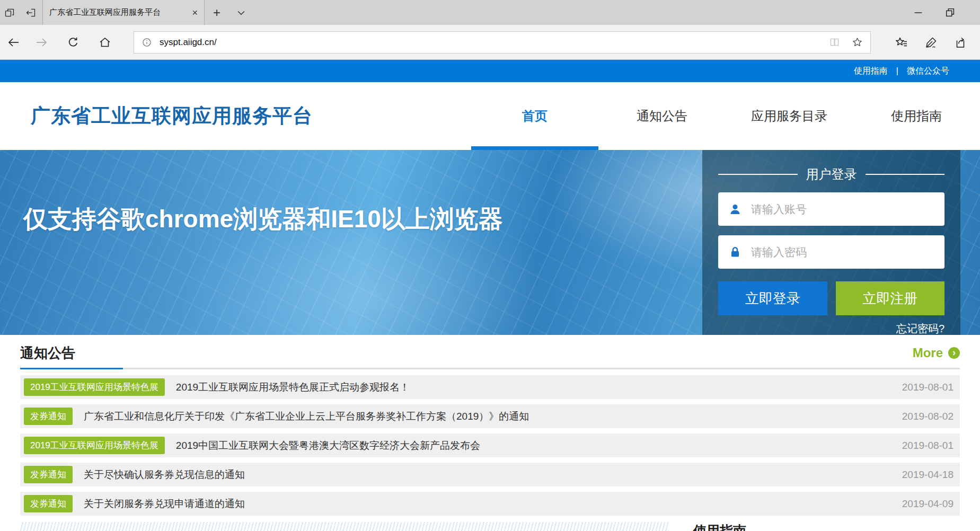 This screenshot has width=980, height=531. I want to click on back-button, so click(14, 42).